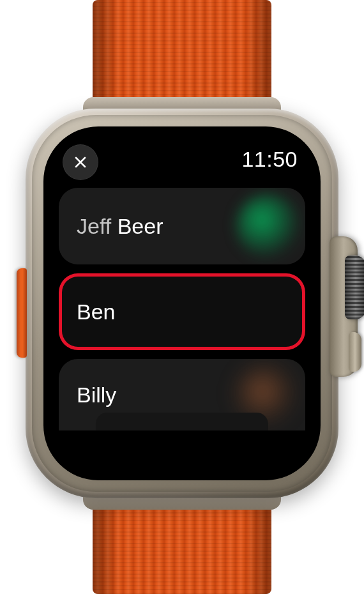  Describe the element at coordinates (182, 395) in the screenshot. I see `list-item: Billy` at that location.